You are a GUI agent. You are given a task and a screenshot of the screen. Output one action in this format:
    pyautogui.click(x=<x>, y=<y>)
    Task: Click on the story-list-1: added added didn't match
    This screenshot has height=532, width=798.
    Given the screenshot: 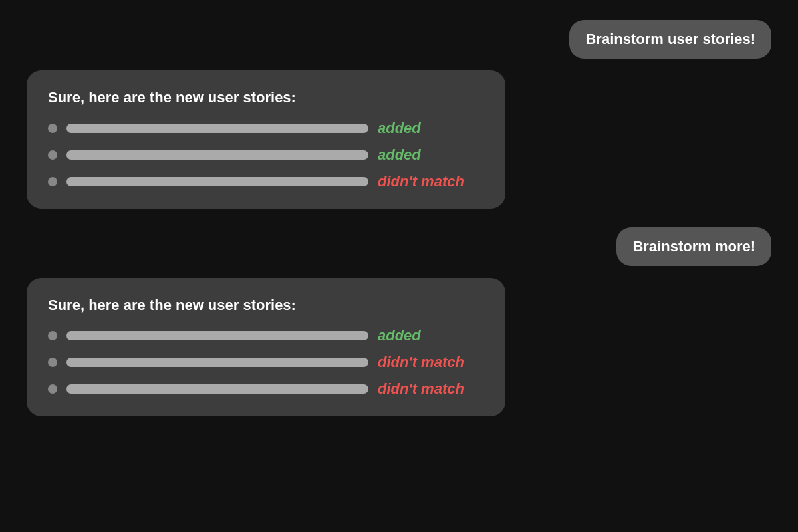 What is the action you would take?
    pyautogui.click(x=266, y=155)
    